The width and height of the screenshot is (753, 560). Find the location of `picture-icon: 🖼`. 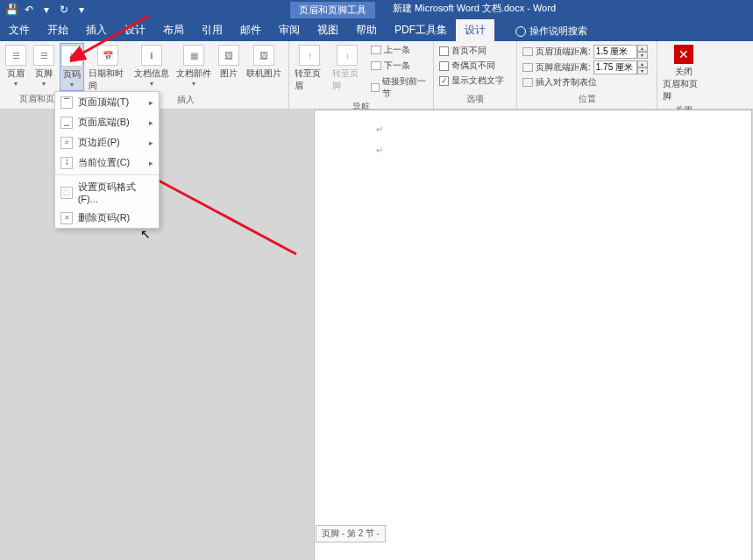

picture-icon: 🖼 is located at coordinates (229, 55).